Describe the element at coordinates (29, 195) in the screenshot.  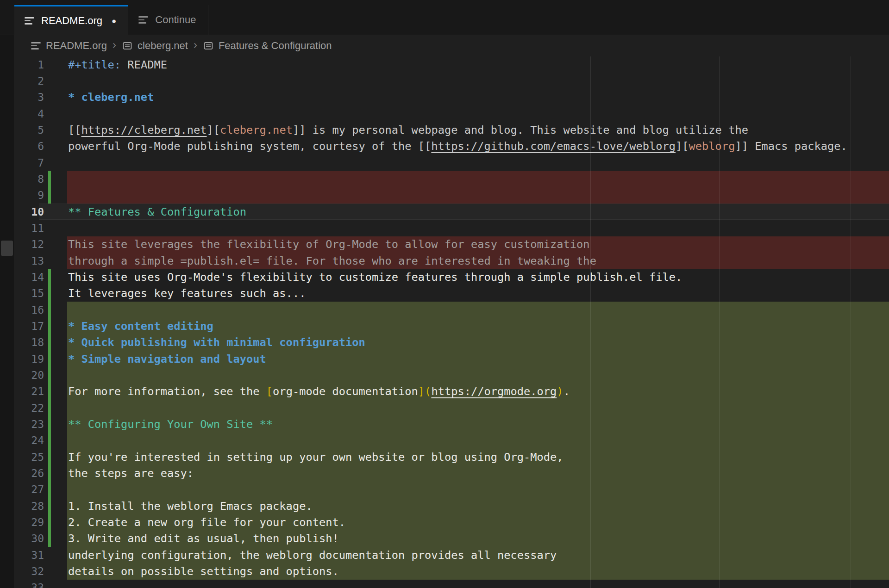
I see `line-number: 9` at that location.